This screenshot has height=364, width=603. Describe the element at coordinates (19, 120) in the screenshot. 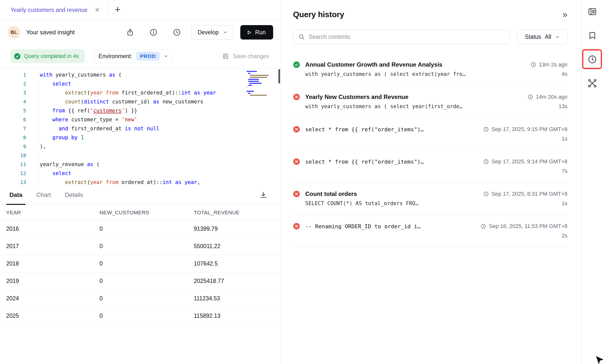

I see `line-number: 6` at that location.